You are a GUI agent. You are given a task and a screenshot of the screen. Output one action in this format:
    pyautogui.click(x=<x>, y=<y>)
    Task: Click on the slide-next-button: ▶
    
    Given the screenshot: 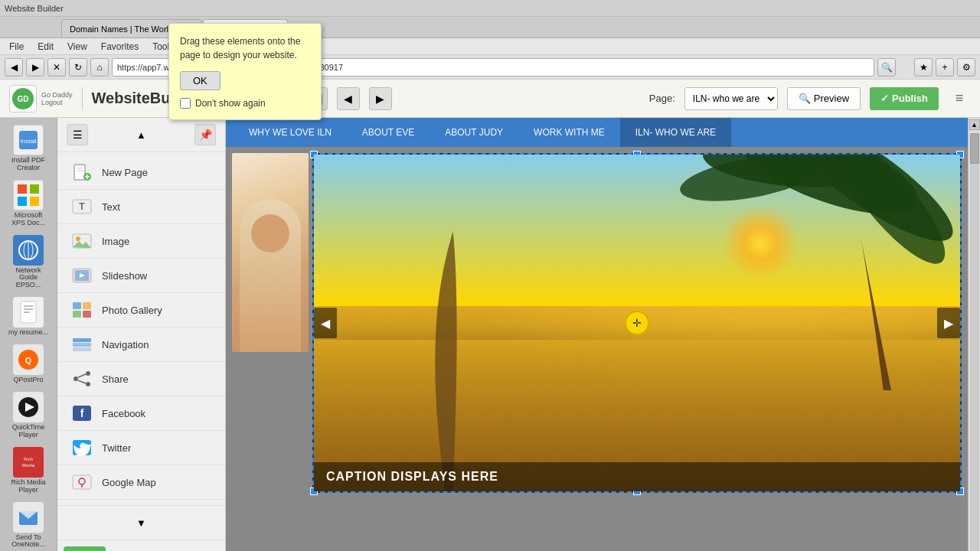 What is the action you would take?
    pyautogui.click(x=949, y=323)
    